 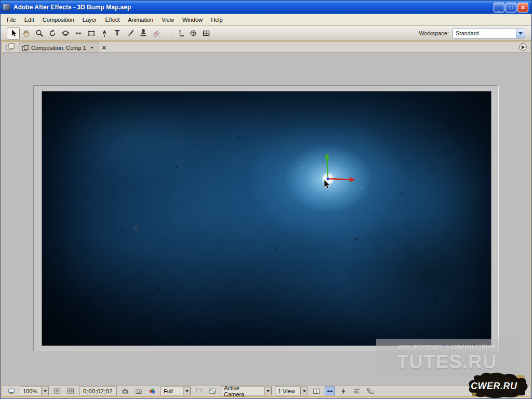 What do you see at coordinates (125, 391) in the screenshot?
I see `snapshot-camera-icon` at bounding box center [125, 391].